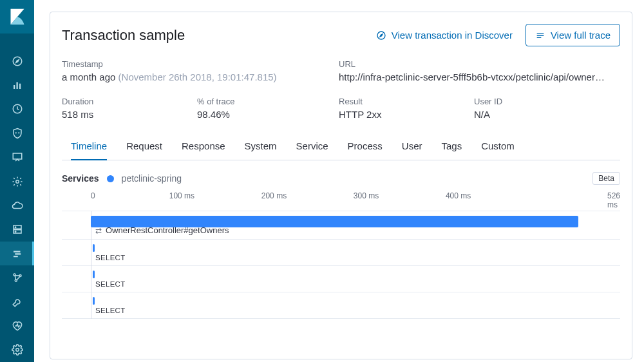 This screenshot has width=644, height=362. What do you see at coordinates (459, 196) in the screenshot?
I see `axis-tick: 400 ms` at bounding box center [459, 196].